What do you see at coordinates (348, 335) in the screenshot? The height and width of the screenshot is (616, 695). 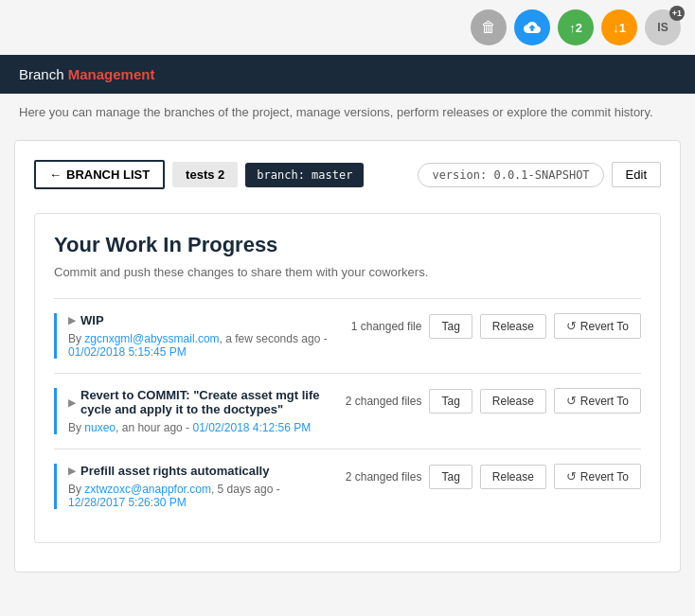 I see `commit-row: WIP By zgcnxgml@abyssmail.com, a few sec…` at bounding box center [348, 335].